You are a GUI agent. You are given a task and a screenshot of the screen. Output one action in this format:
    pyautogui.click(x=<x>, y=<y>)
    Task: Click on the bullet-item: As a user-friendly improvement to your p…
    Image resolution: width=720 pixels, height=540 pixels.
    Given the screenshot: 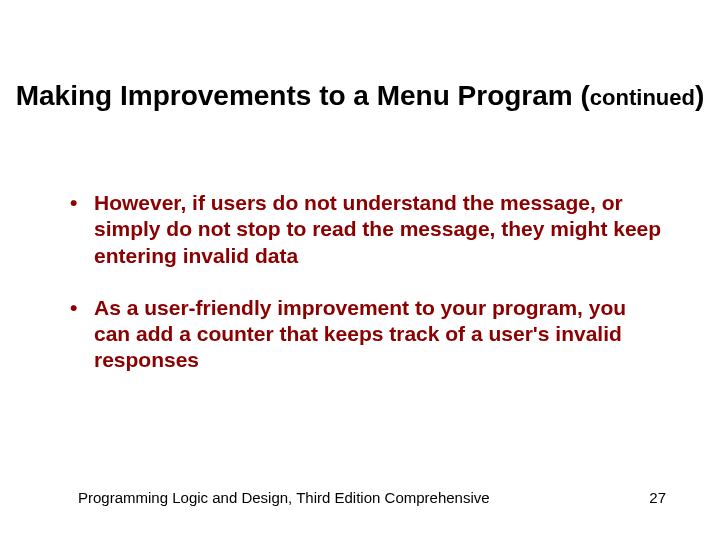 What is the action you would take?
    pyautogui.click(x=366, y=334)
    